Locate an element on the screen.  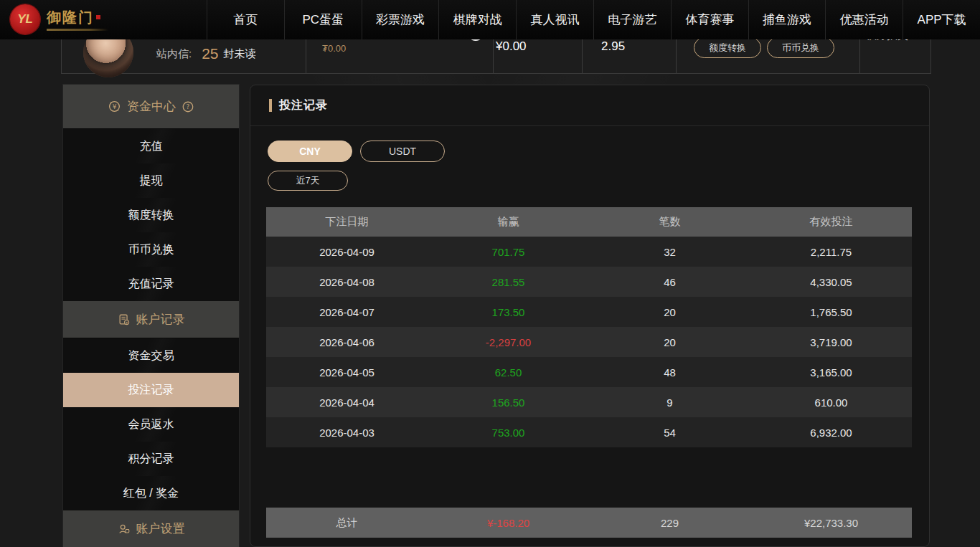
nav-item-APP下载: APP下载 is located at coordinates (941, 20).